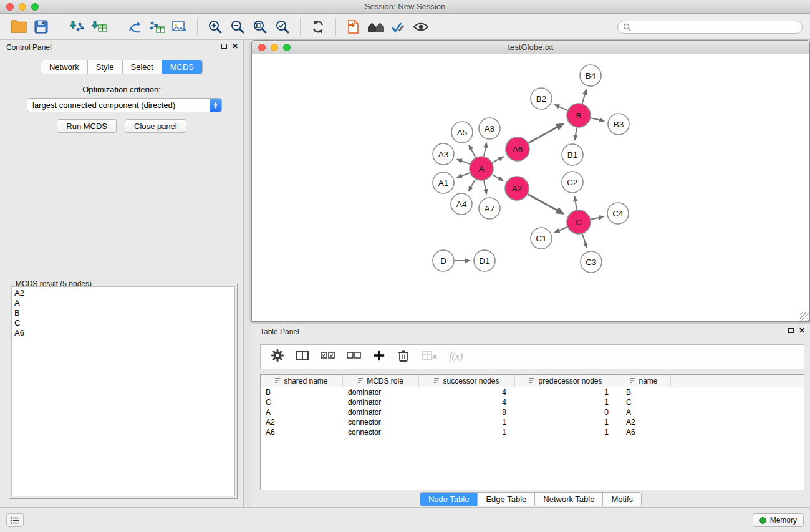 The image size is (810, 532). Describe the element at coordinates (157, 27) in the screenshot. I see `clone-network-button` at that location.